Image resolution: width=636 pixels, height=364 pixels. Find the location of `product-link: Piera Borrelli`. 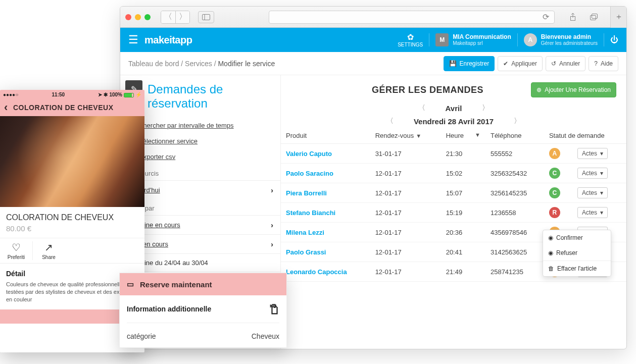

product-link: Piera Borrelli is located at coordinates (306, 193).